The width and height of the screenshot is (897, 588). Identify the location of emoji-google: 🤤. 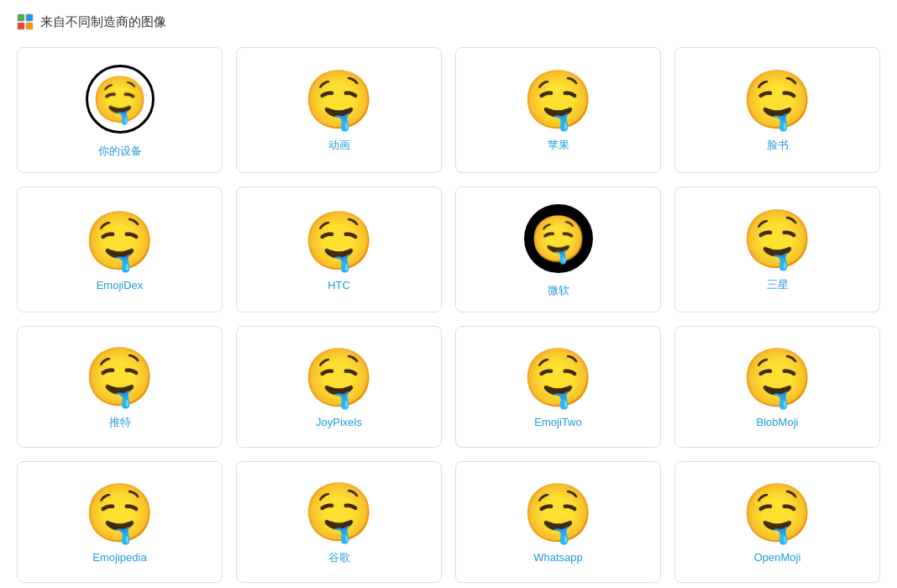
(339, 512).